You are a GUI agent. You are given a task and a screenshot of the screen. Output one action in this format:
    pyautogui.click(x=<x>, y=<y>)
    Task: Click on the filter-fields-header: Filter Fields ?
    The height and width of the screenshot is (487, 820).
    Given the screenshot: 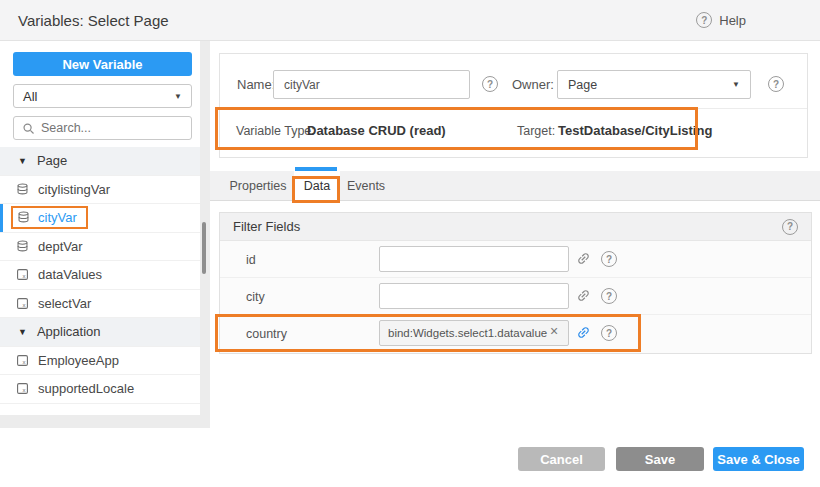 What is the action you would take?
    pyautogui.click(x=516, y=227)
    